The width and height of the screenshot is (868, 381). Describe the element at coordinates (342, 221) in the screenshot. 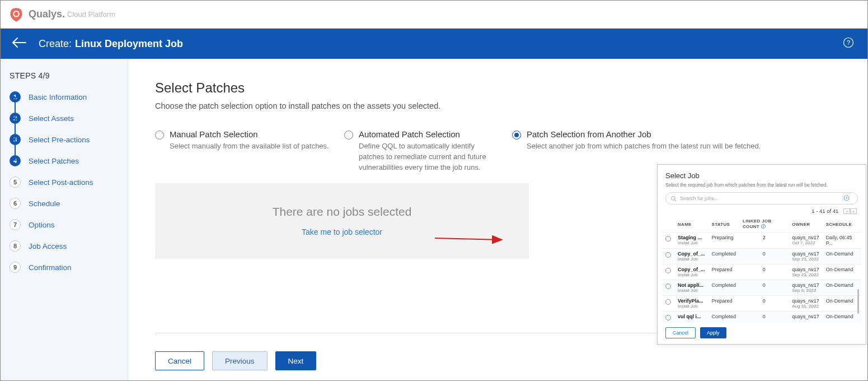

I see `empty-jobs-panel: There are no jobs selected Take me to jo…` at that location.